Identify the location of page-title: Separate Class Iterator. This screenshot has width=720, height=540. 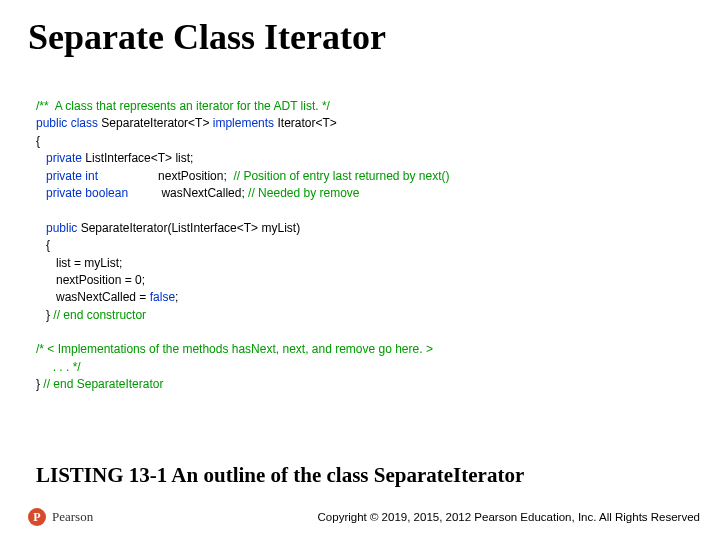
(360, 37).